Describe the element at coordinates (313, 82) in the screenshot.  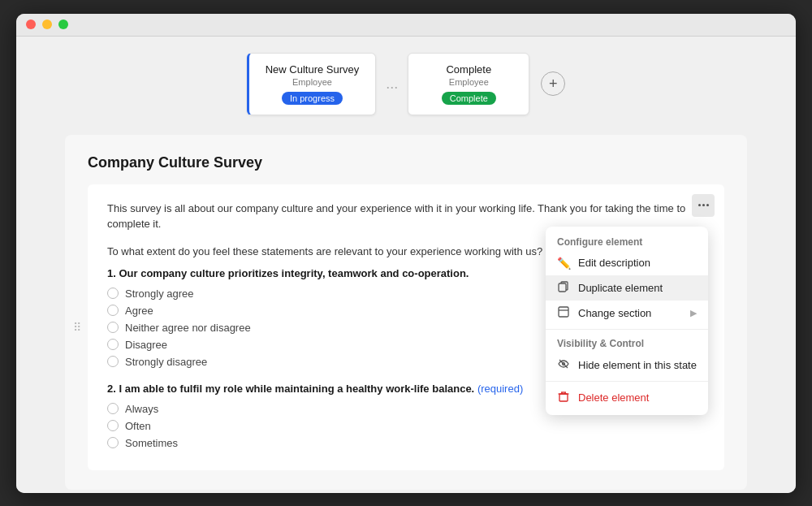
I see `tab-subtitle-1: Employee` at that location.